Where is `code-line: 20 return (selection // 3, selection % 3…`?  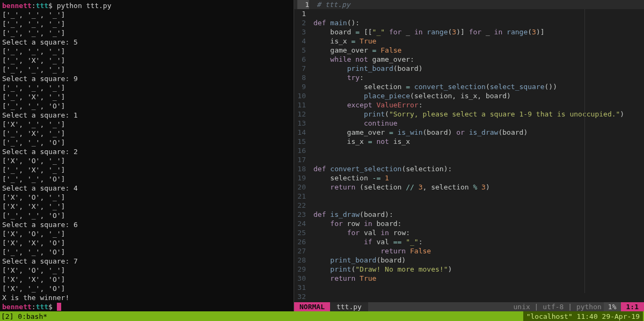 code-line: 20 return (selection // 3, selection % 3… is located at coordinates (469, 187).